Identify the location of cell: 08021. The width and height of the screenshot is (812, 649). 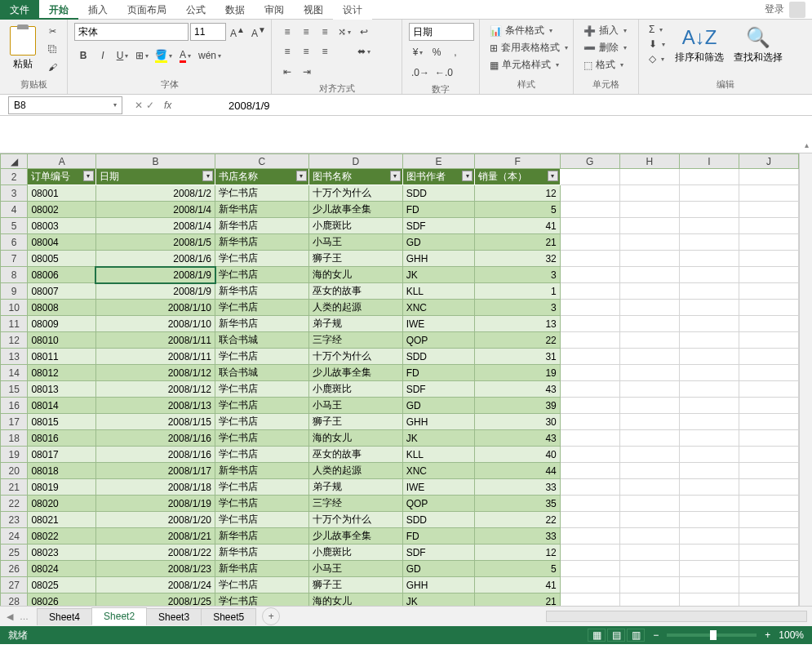
(62, 520).